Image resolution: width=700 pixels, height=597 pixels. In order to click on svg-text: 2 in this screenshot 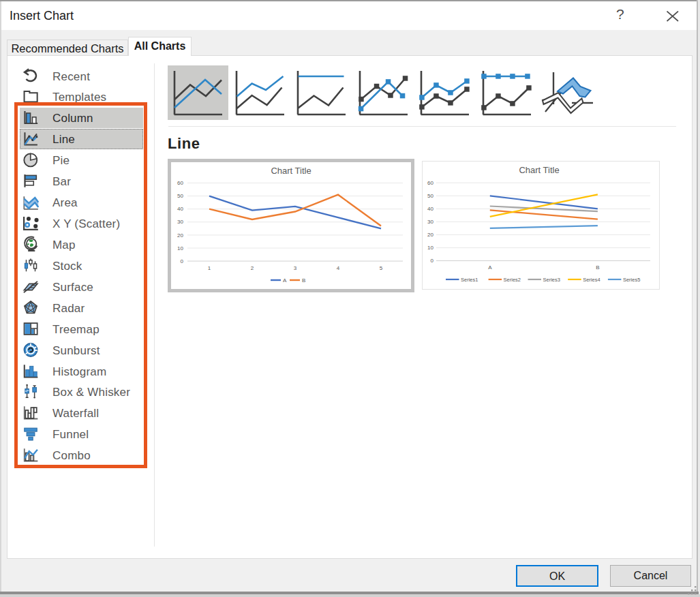, I will do `click(252, 269)`.